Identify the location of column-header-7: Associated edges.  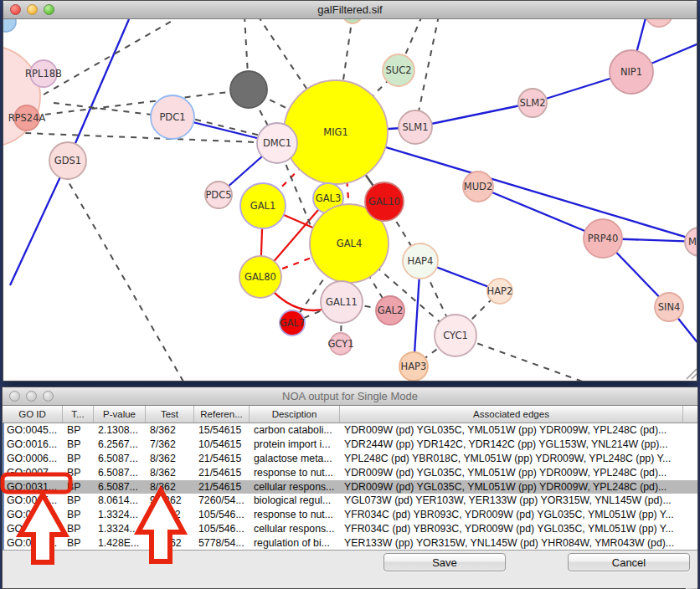
(512, 414).